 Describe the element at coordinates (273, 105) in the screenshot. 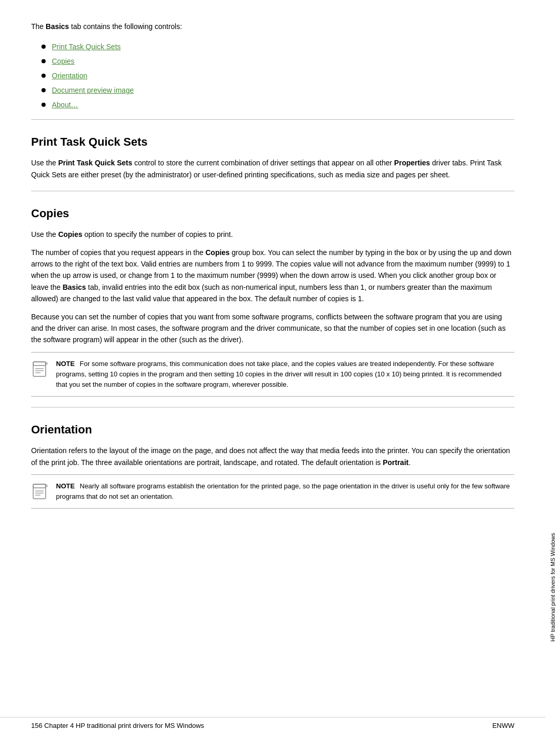

I see `list-item: About…` at that location.